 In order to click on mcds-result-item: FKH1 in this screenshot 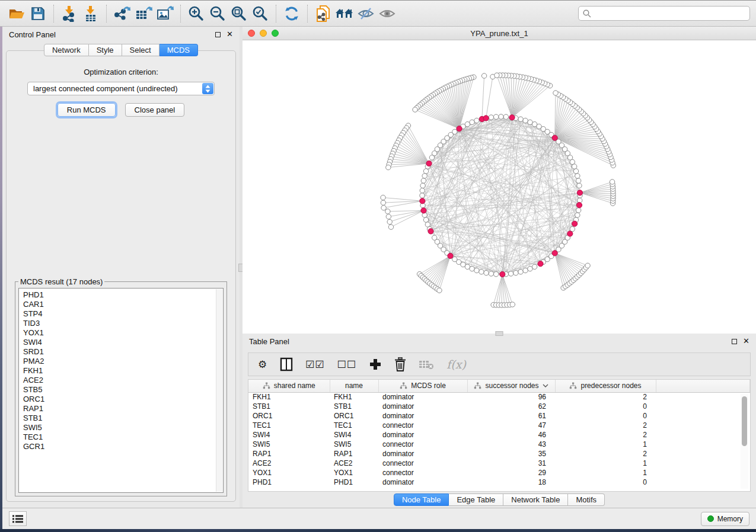, I will do `click(119, 371)`.